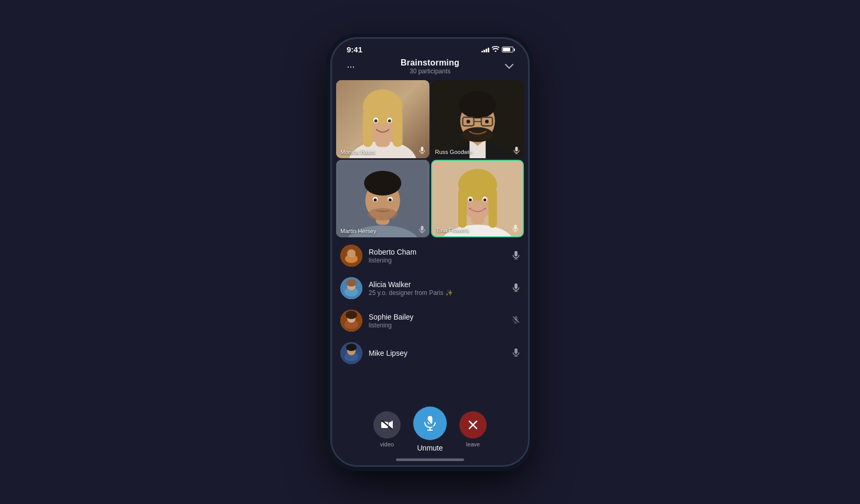  I want to click on video-circle, so click(387, 425).